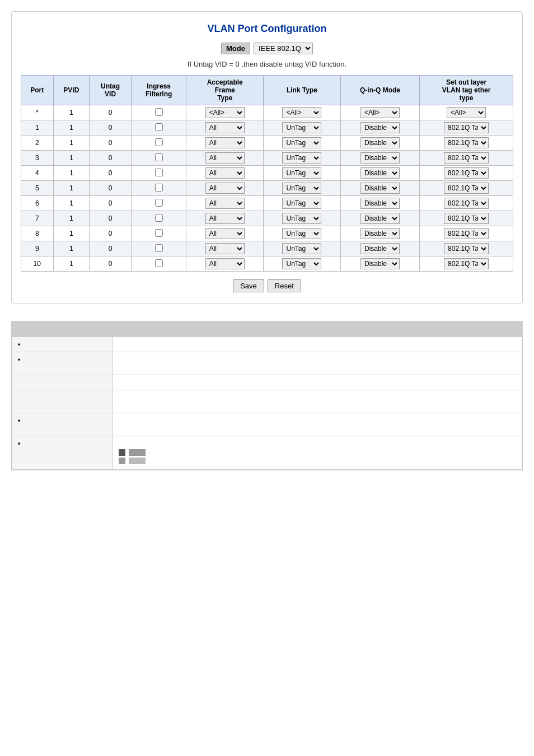 This screenshot has height=756, width=534. I want to click on select-acceptable-9: AllTagged OnlyUntagged Only, so click(225, 249).